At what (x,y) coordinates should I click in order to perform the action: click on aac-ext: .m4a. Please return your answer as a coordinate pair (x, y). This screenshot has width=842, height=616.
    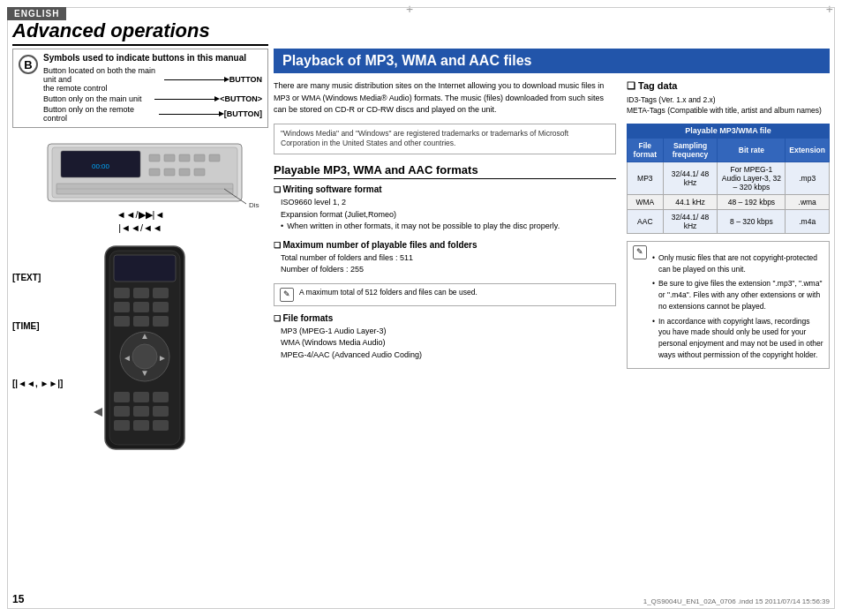
    Looking at the image, I should click on (808, 221).